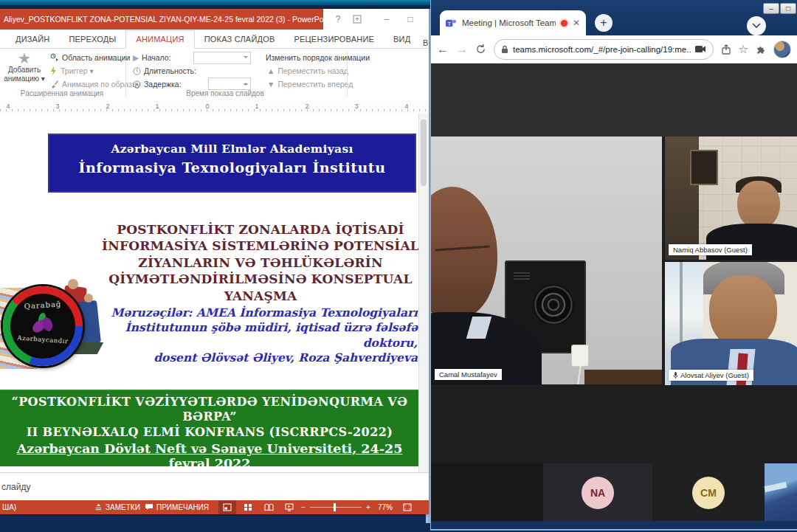  What do you see at coordinates (24, 58) in the screenshot?
I see `add-animation-star-icon: ★` at bounding box center [24, 58].